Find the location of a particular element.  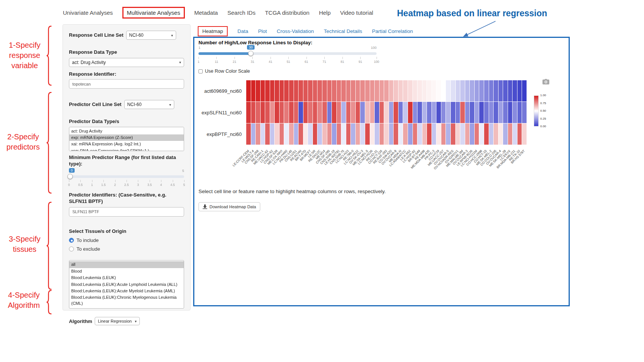

tissue-exclude-radio: To exclude is located at coordinates (127, 249).